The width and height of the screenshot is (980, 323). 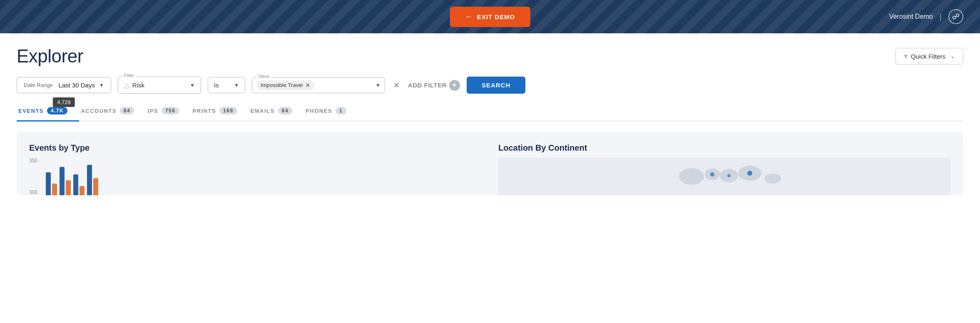 I want to click on header-row: Explorer ▿ Quick Filters ⌄, so click(x=490, y=56).